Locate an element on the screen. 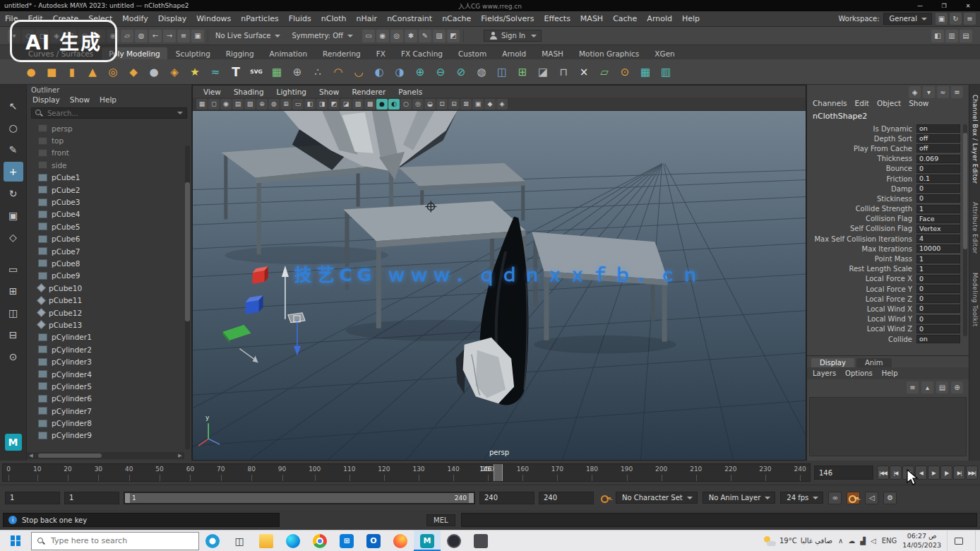 The width and height of the screenshot is (980, 551). range-slider: 1 240 is located at coordinates (299, 498).